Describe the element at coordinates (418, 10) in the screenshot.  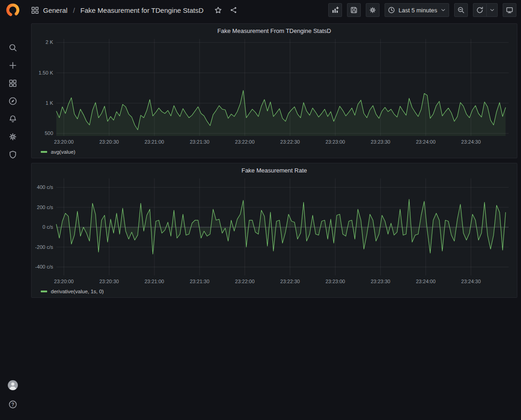
I see `time-range-label: Last 5 minutes` at that location.